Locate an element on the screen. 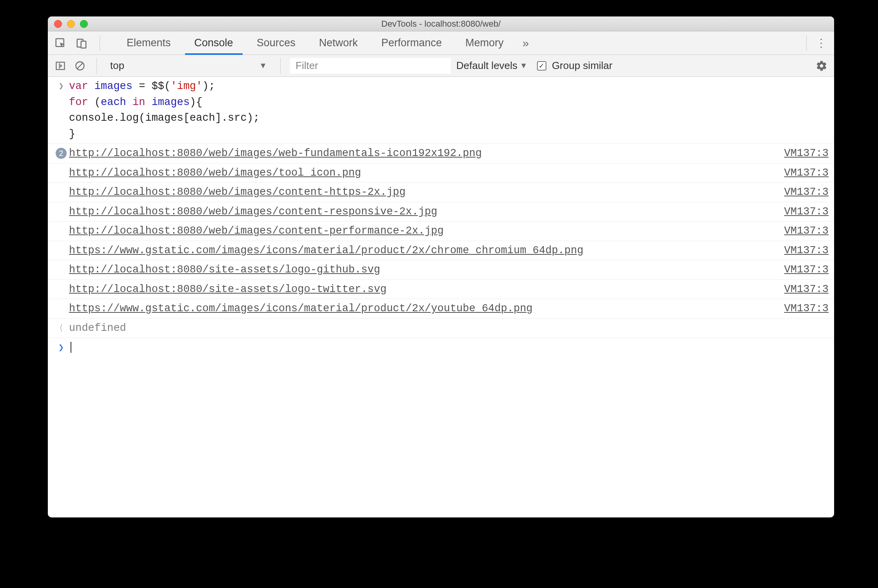  console-result-row: ⟨ undefined is located at coordinates (441, 328).